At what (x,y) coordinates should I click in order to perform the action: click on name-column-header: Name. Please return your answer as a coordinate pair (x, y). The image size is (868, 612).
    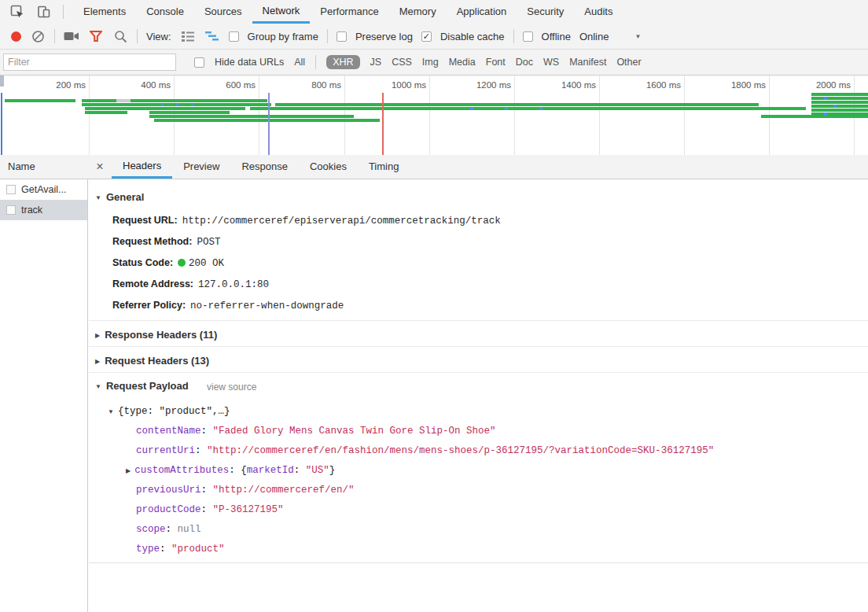
    Looking at the image, I should click on (22, 167).